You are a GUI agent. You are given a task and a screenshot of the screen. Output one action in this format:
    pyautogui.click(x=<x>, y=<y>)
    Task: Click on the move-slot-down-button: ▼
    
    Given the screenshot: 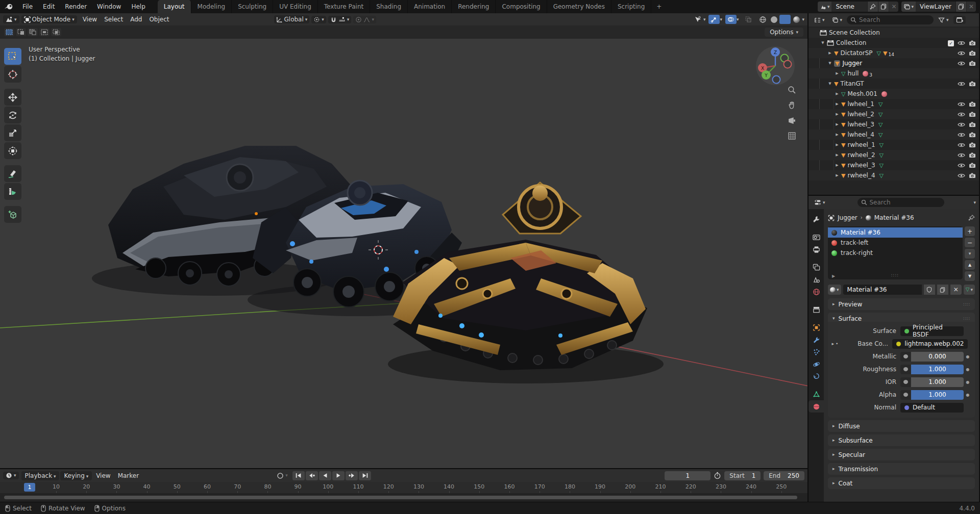 What is the action you would take?
    pyautogui.click(x=970, y=276)
    